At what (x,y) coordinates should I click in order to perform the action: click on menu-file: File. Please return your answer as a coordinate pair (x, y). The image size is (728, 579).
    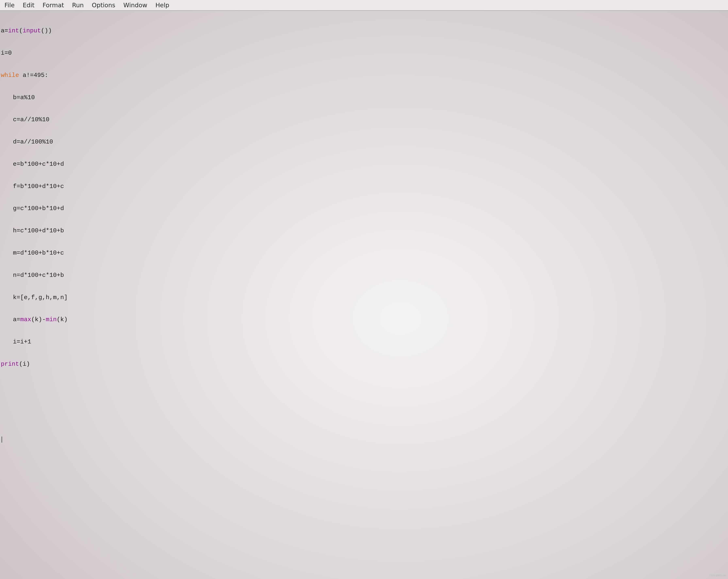
    Looking at the image, I should click on (9, 5).